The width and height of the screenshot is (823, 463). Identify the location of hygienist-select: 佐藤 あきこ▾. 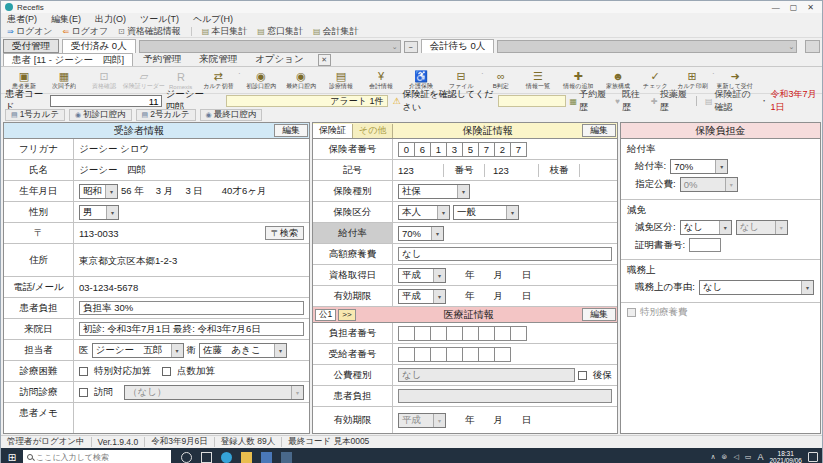
(243, 350).